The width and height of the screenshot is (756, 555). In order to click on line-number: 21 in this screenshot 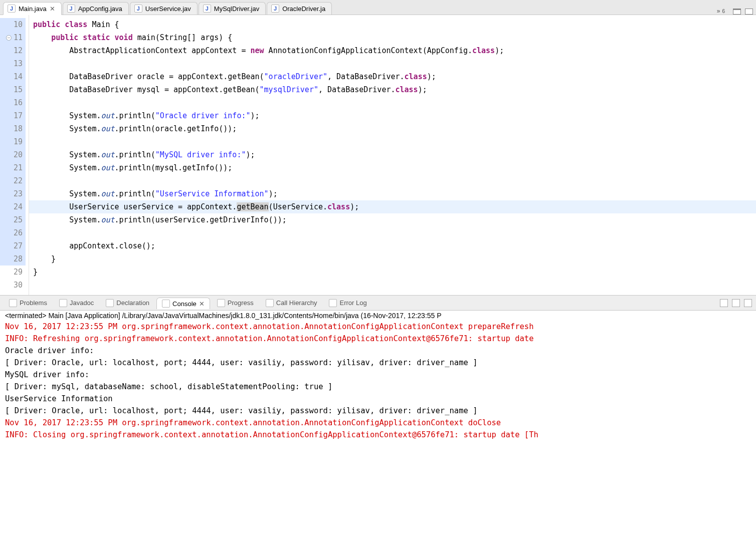, I will do `click(13, 168)`.